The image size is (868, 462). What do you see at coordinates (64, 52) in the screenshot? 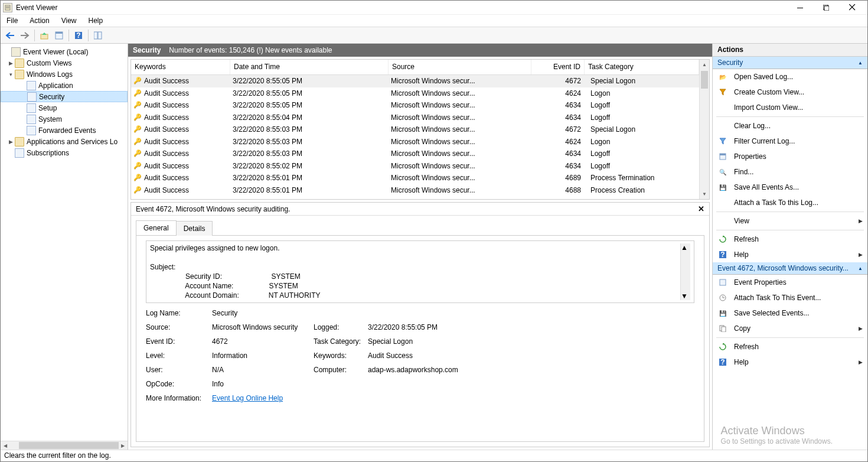
I see `tree-root: Event Viewer (Local)` at bounding box center [64, 52].